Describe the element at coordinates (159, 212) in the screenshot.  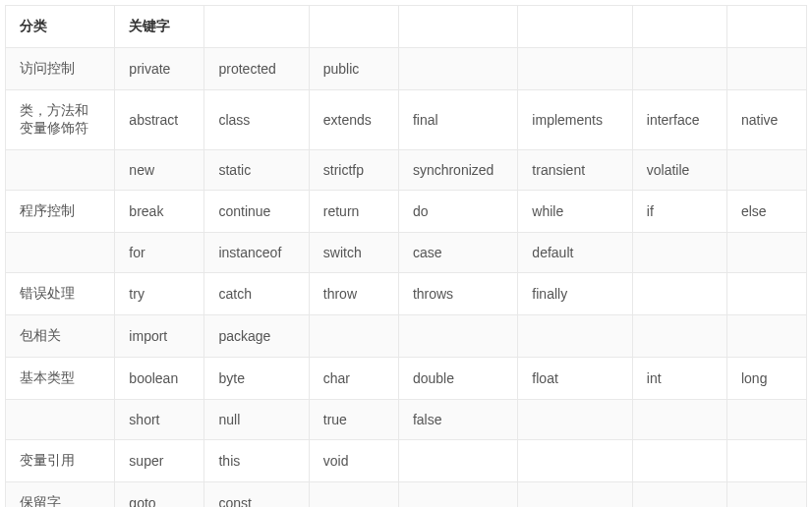
I see `keyword-cell: break` at that location.